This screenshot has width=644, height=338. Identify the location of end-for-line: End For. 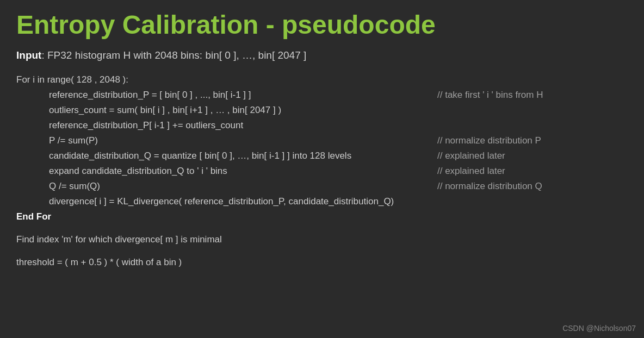
(322, 217).